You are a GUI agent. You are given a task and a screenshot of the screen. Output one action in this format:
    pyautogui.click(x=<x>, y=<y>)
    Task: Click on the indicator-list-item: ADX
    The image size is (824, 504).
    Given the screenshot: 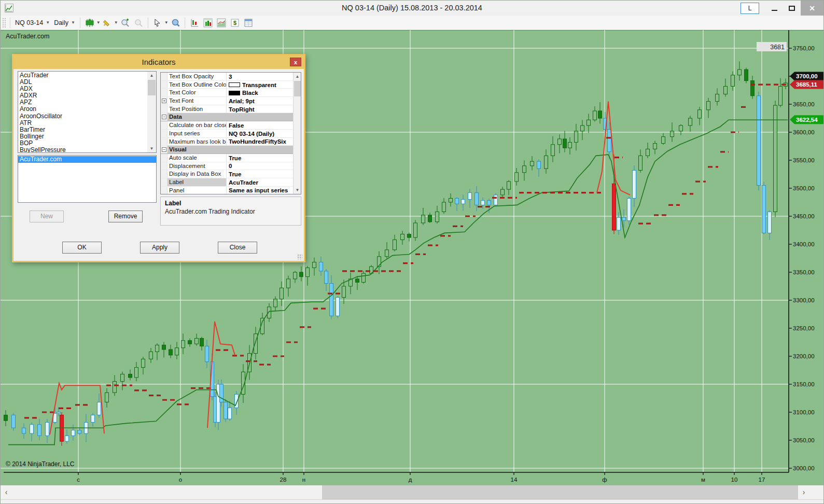 What is the action you would take?
    pyautogui.click(x=83, y=89)
    